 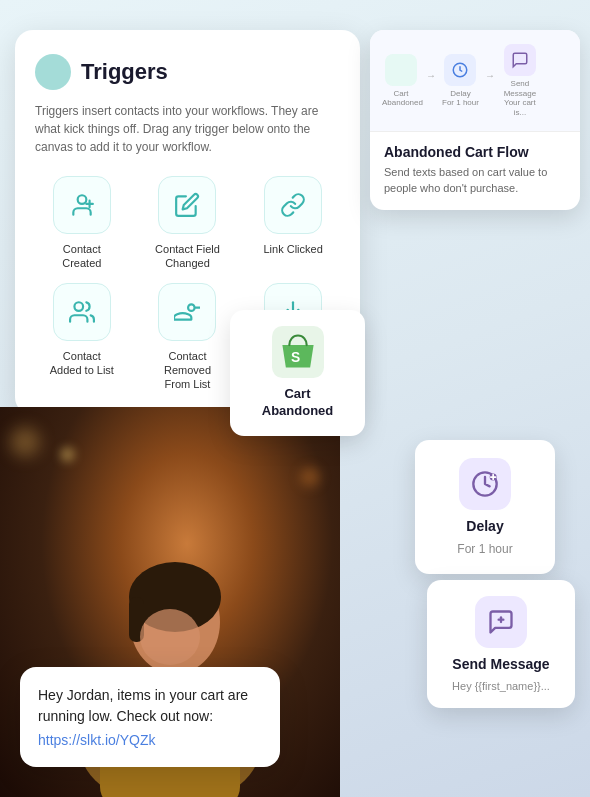 I want to click on trigger-label-added-list: ContactAdded to List, so click(x=82, y=364).